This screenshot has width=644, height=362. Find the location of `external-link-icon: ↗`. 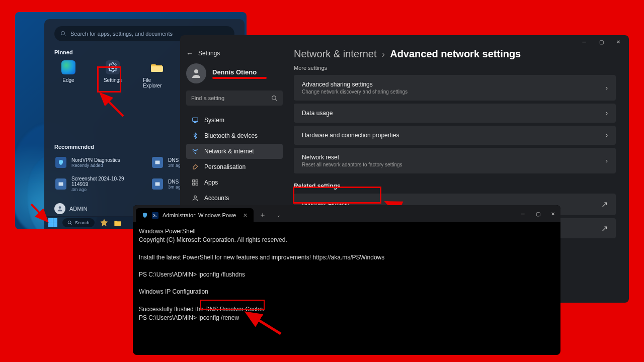

external-link-icon: ↗ is located at coordinates (605, 228).